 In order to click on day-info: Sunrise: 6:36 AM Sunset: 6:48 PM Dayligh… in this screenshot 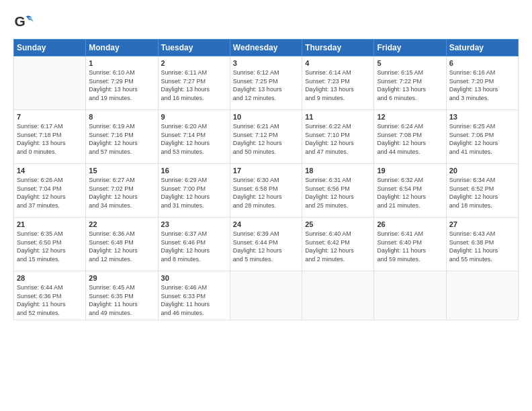, I will do `click(122, 246)`.